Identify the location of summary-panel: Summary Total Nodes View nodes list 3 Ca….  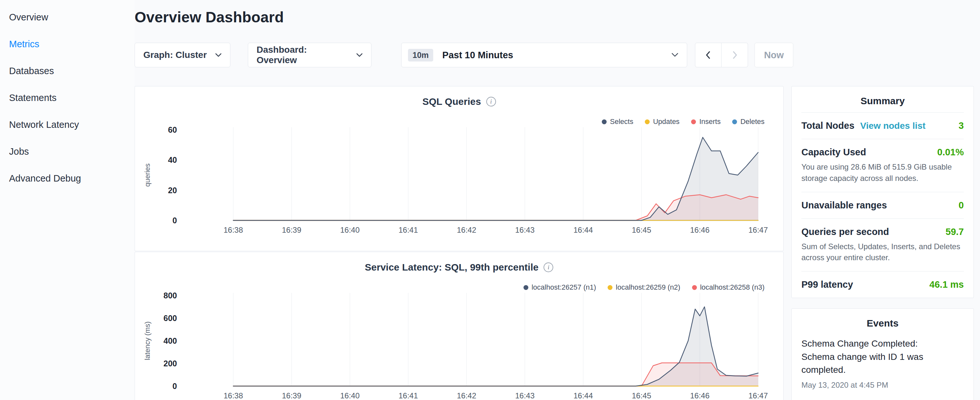
(883, 192).